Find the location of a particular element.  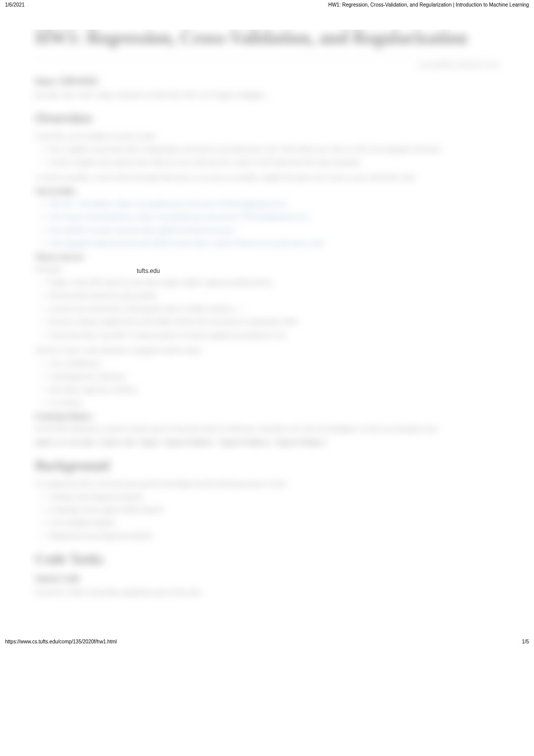

background-heading: Background is located at coordinates (267, 465).